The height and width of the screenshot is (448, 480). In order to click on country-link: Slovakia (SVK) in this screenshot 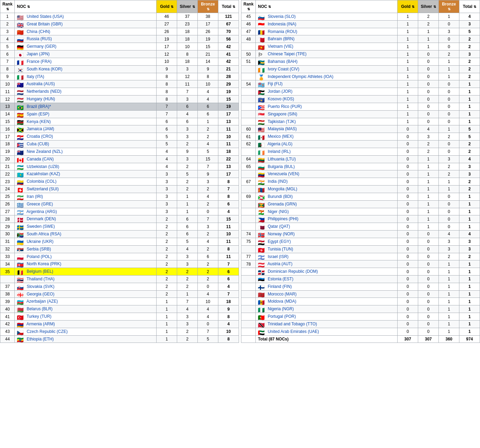, I will do `click(41, 287)`.